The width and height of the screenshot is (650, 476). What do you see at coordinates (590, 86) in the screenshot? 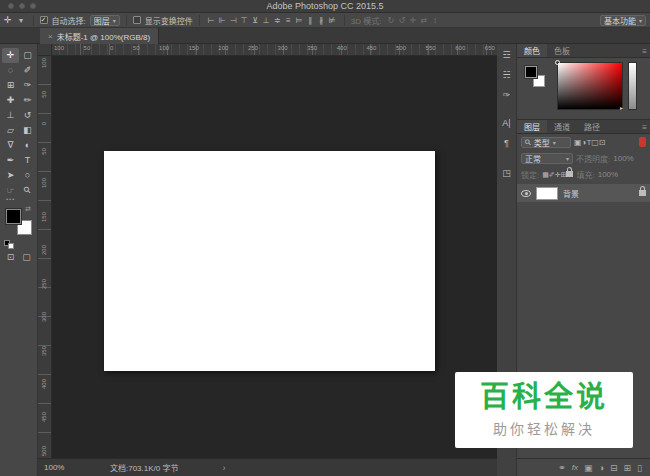
I see `color-saturation-brightness-field` at bounding box center [590, 86].